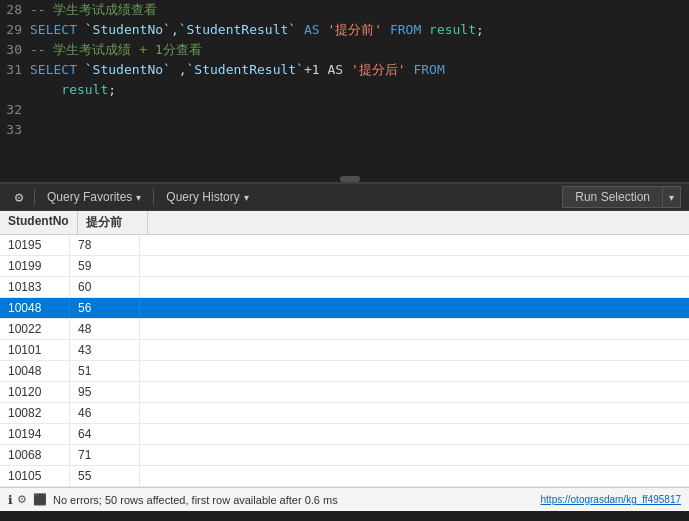  I want to click on cell-studentno: 10101, so click(35, 350).